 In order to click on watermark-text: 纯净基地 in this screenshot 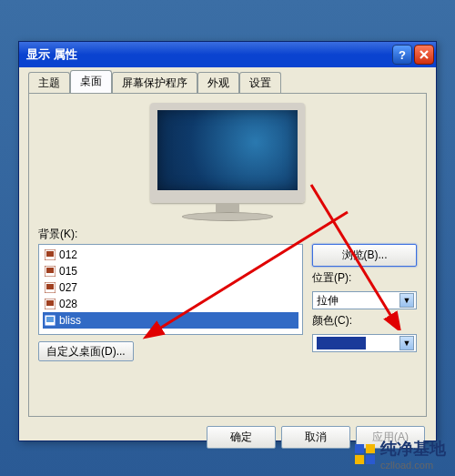, I will do `click(413, 449)`.